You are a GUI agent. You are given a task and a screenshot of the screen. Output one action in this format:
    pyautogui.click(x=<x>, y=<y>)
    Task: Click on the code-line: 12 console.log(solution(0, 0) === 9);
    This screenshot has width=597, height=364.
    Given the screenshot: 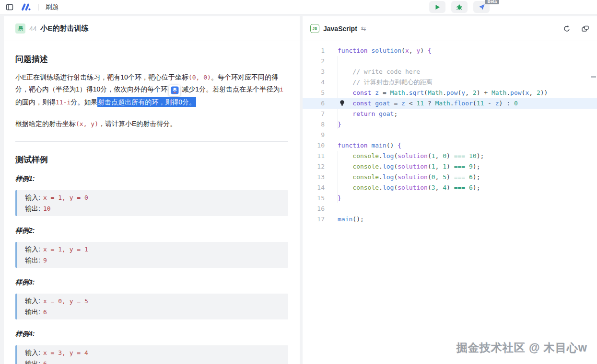 What is the action you would take?
    pyautogui.click(x=450, y=167)
    